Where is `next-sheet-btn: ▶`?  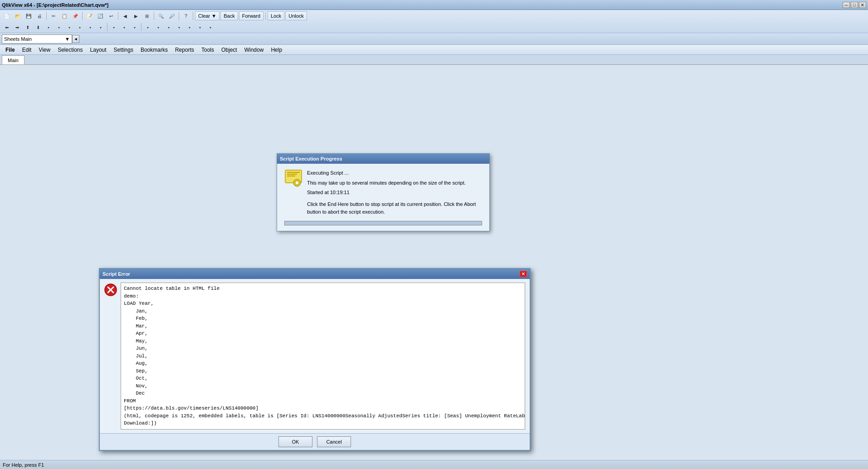
next-sheet-btn: ▶ is located at coordinates (136, 16).